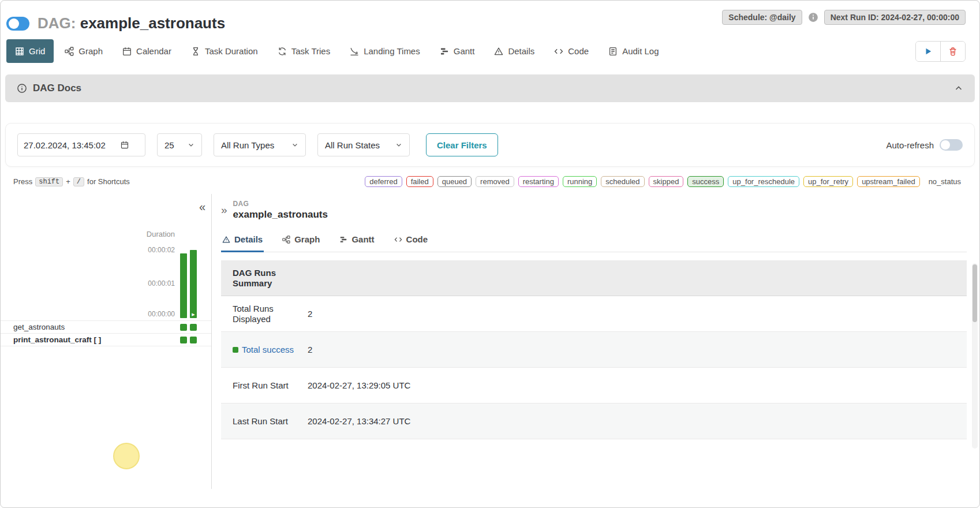 The height and width of the screenshot is (508, 980). What do you see at coordinates (39, 327) in the screenshot?
I see `task-name: get_astronauts` at bounding box center [39, 327].